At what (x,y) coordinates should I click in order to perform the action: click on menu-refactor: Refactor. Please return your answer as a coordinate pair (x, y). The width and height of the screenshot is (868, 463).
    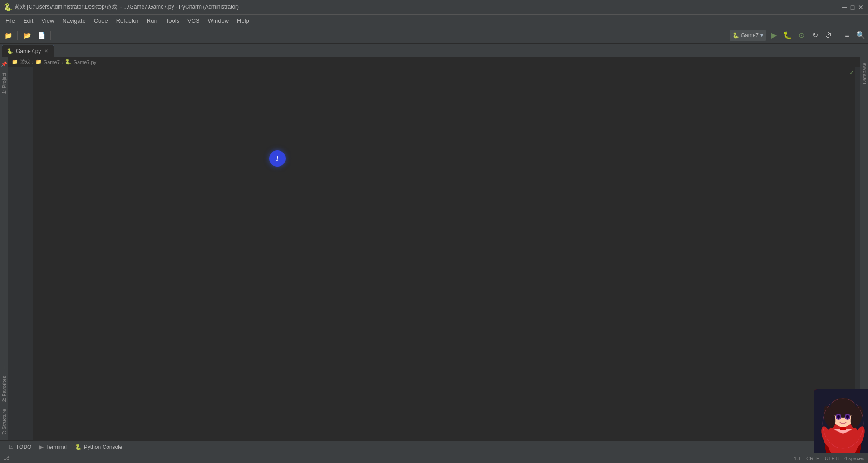
    Looking at the image, I should click on (127, 21).